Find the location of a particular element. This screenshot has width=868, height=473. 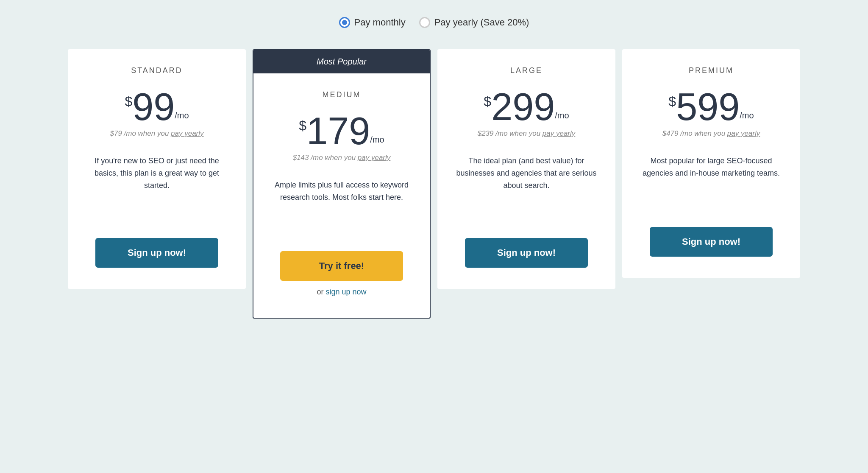

plan-standard: STANDARD $ 99 /mo $79 /mo when you pay y… is located at coordinates (157, 169).